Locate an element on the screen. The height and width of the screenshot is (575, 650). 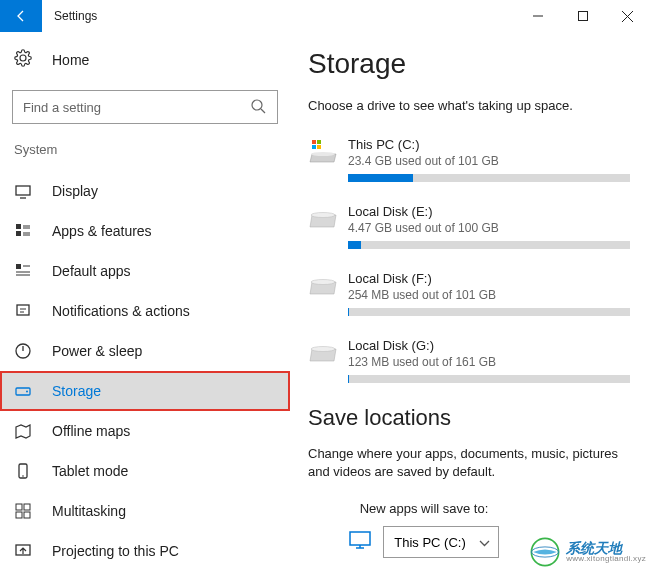
drive-item: Local Disk (E:) 4.47 GB used out of 100 … is located at coordinates (469, 226).